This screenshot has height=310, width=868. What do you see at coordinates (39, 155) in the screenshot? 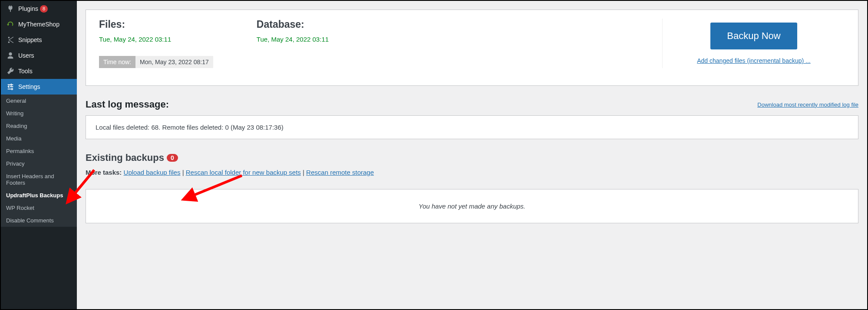
I see `admin-sidebar: Plugins 8 MyThemeShop Snippets Users Too…` at bounding box center [39, 155].